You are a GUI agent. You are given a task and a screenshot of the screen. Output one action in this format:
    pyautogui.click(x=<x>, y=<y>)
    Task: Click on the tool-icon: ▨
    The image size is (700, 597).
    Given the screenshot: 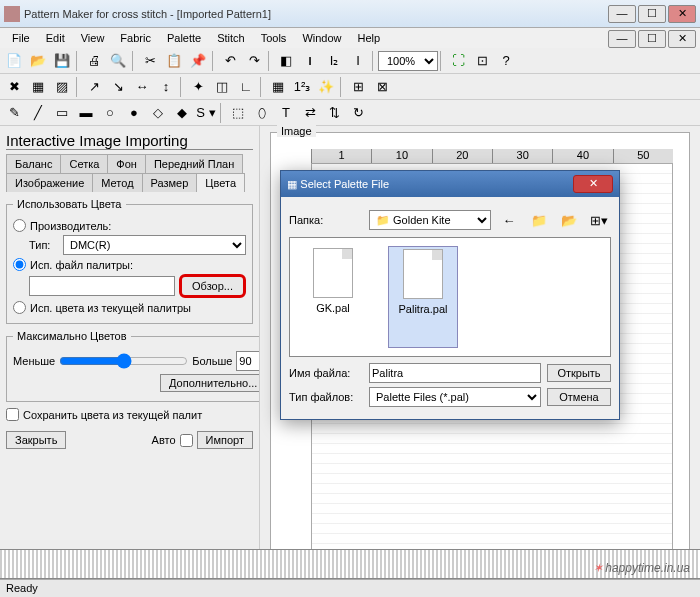 What is the action you would take?
    pyautogui.click(x=62, y=87)
    